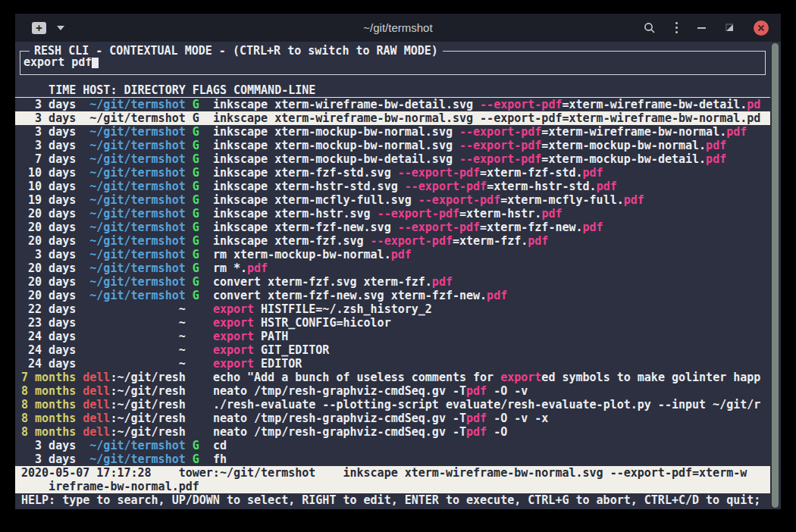  I want to click on search-box: RESH CLI - CONTEXTUAL MODE - (CTRL+R to …, so click(393, 63).